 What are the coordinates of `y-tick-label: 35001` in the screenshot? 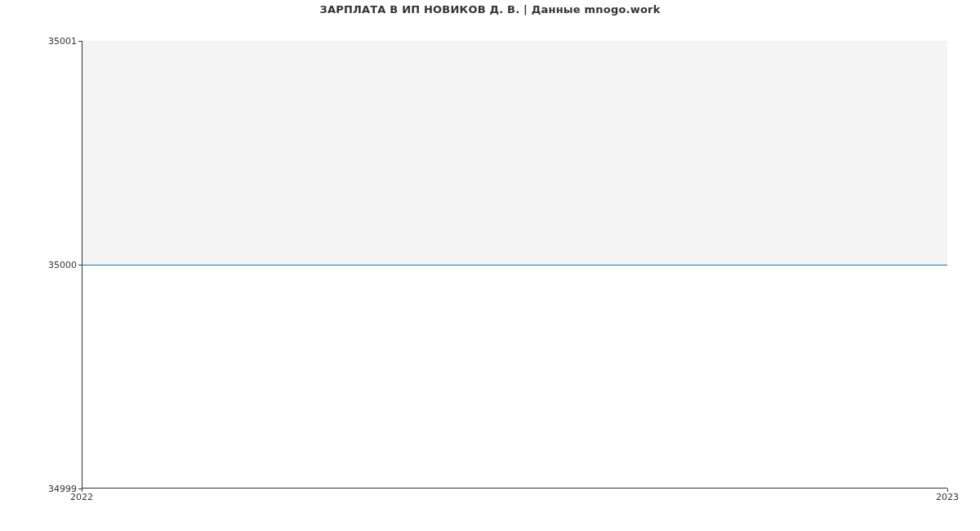 It's located at (40, 41).